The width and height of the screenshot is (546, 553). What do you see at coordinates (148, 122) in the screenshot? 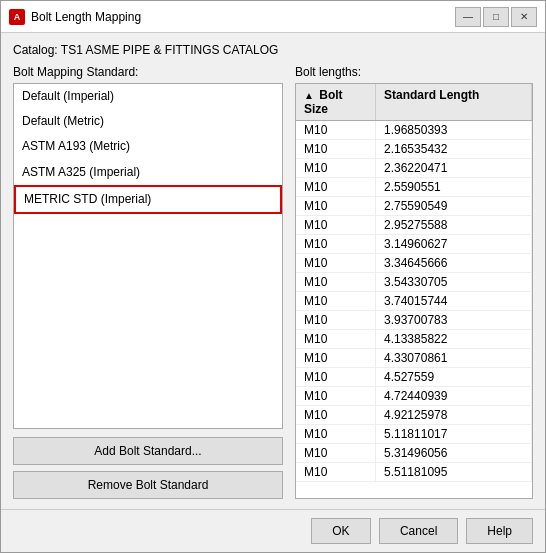
I see `bolt-mapping-item: Default (Metric)` at bounding box center [148, 122].